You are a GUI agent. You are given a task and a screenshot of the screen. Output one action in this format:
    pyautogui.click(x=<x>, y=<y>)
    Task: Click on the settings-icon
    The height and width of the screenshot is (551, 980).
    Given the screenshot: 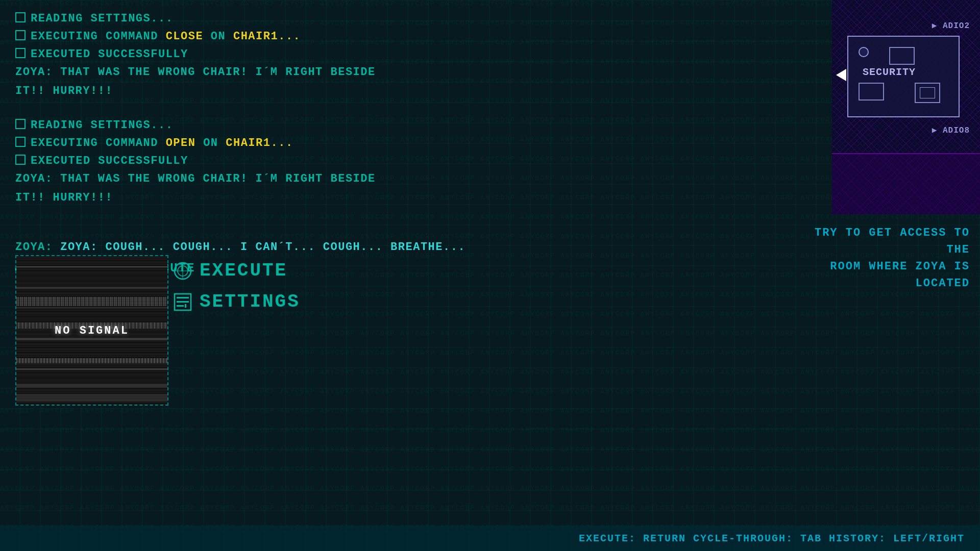 What is the action you would take?
    pyautogui.click(x=183, y=302)
    